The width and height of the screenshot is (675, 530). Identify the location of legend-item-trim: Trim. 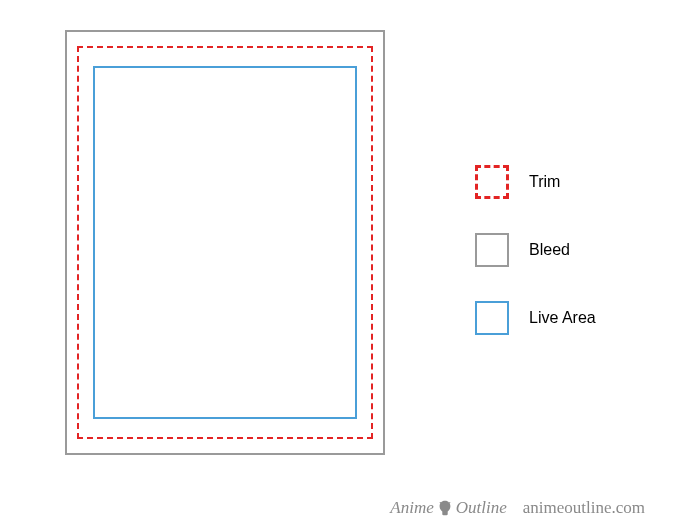
(536, 182).